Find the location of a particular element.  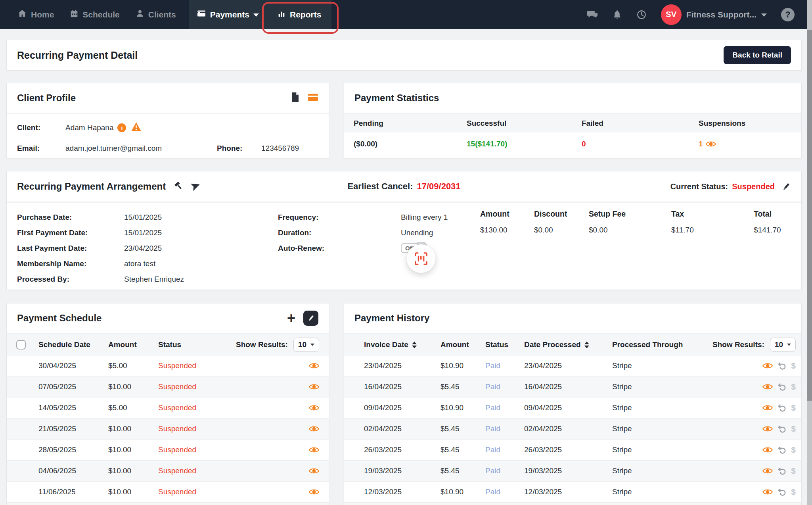

gavel-icon is located at coordinates (178, 186).